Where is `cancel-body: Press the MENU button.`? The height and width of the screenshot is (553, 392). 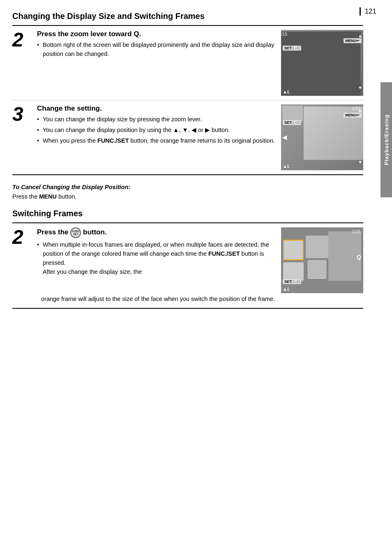 cancel-body: Press the MENU button. is located at coordinates (188, 197).